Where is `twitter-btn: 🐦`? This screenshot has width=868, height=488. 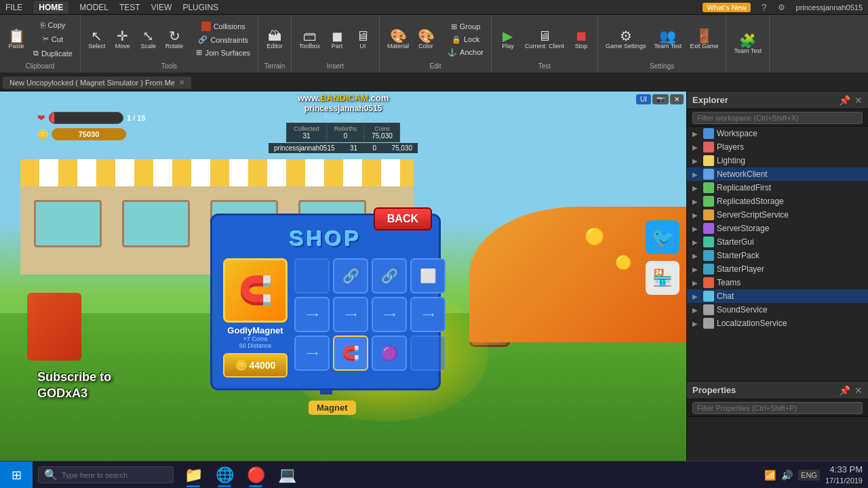 twitter-btn: 🐦 is located at coordinates (663, 237).